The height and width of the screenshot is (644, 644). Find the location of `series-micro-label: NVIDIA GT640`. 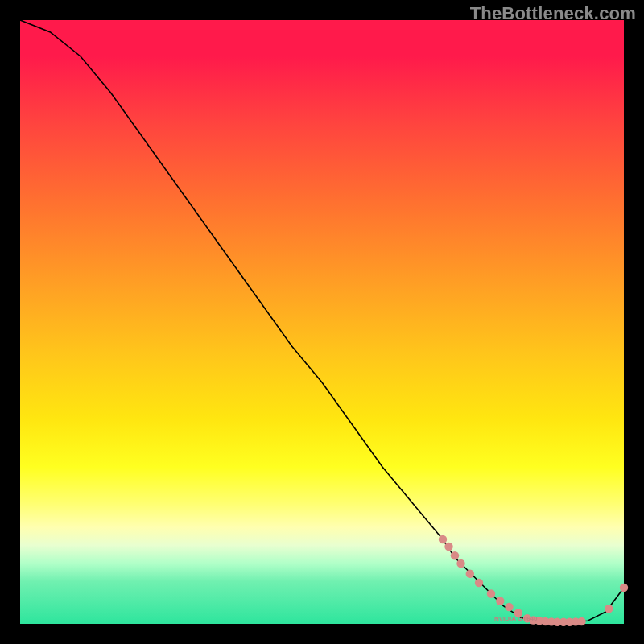

series-micro-label: NVIDIA GT640 is located at coordinates (516, 618).